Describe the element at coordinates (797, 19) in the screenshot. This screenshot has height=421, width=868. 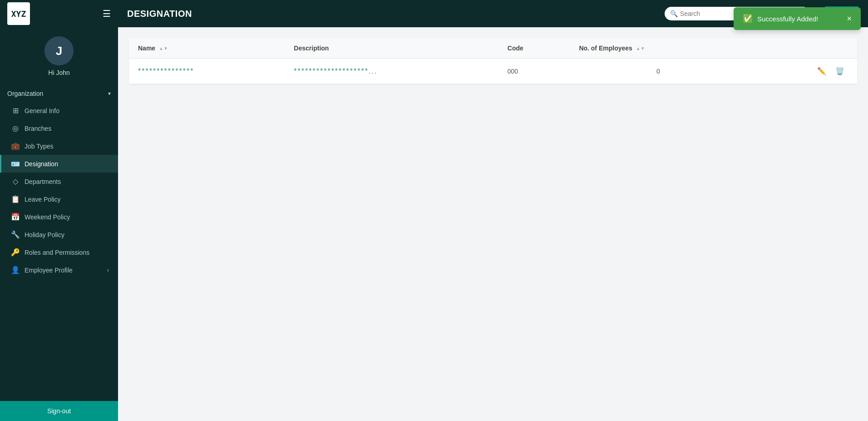
I see `toast-notification: ✅ Successfully Added! ×` at that location.